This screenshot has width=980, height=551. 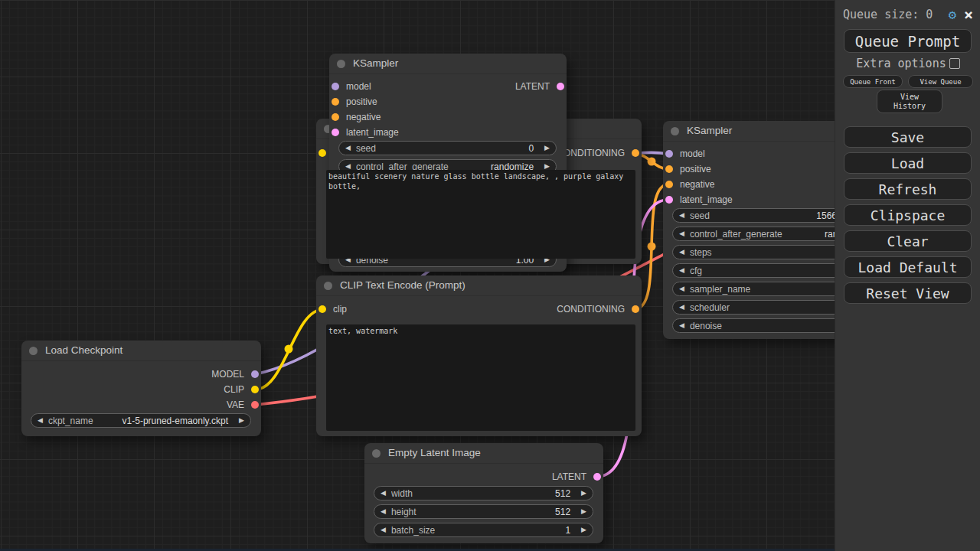 What do you see at coordinates (969, 15) in the screenshot?
I see `close-icon: ×` at bounding box center [969, 15].